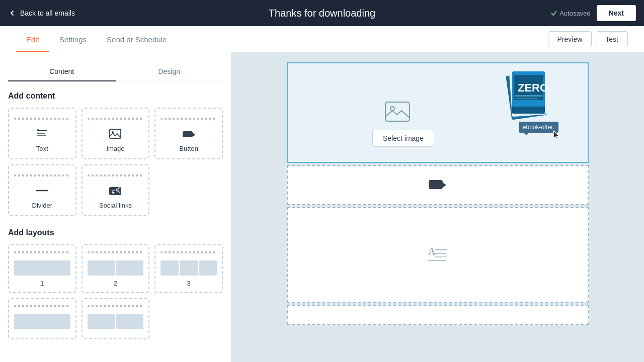  What do you see at coordinates (12, 13) in the screenshot?
I see `back-arrow-icon` at bounding box center [12, 13].